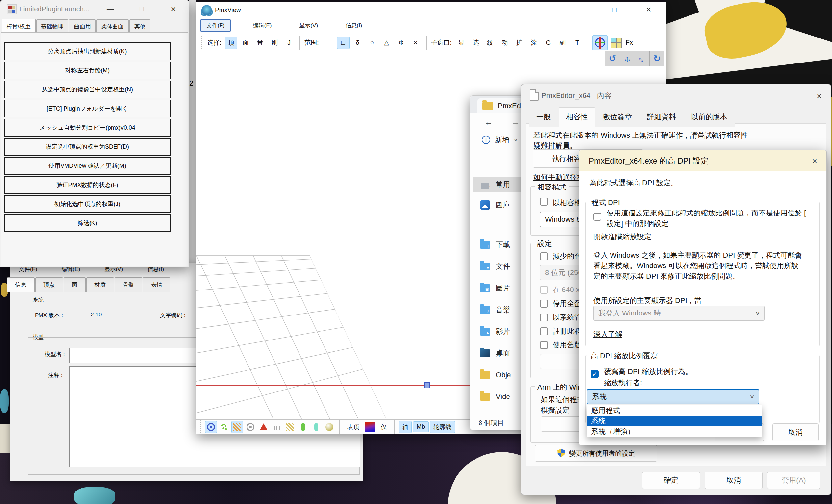 The width and height of the screenshot is (832, 504). I want to click on plugin-button-1: 分离顶点后抽出到新建材质(K), so click(87, 51).